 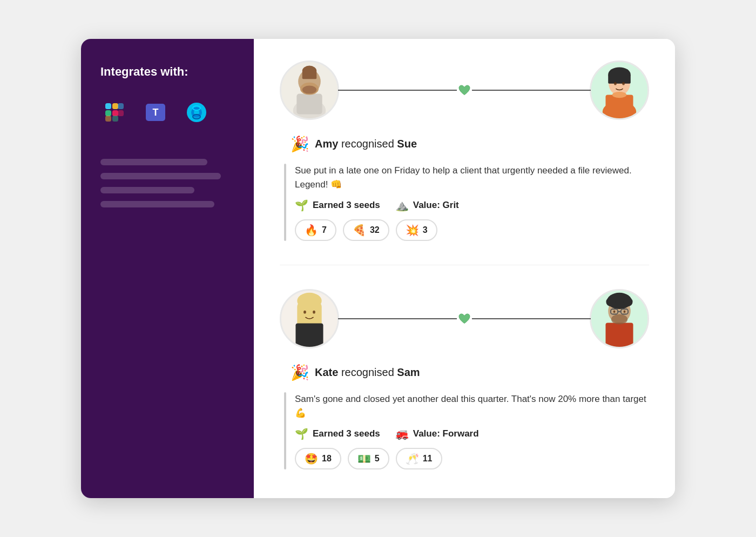 What do you see at coordinates (426, 230) in the screenshot?
I see `reaction-count-1-2: 3` at bounding box center [426, 230].